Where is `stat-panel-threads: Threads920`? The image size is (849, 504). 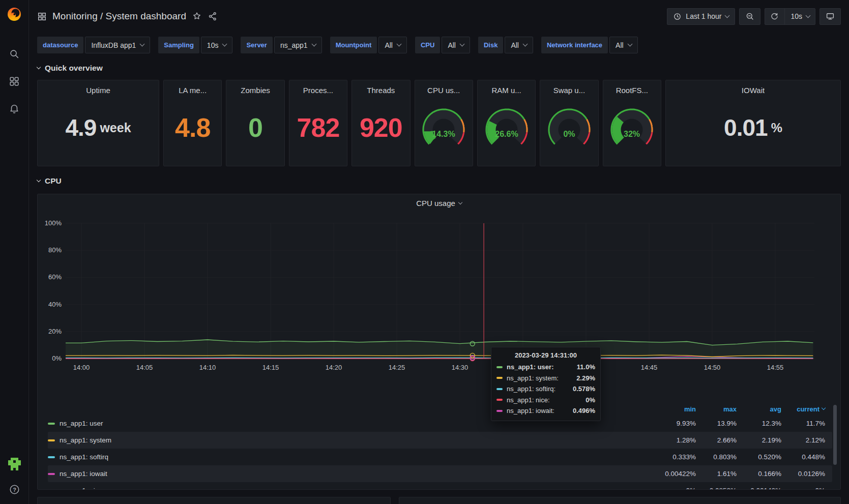 stat-panel-threads: Threads920 is located at coordinates (380, 123).